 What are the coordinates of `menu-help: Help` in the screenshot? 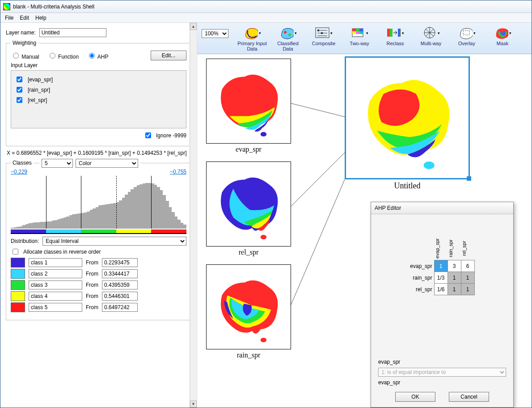 It's located at (41, 18).